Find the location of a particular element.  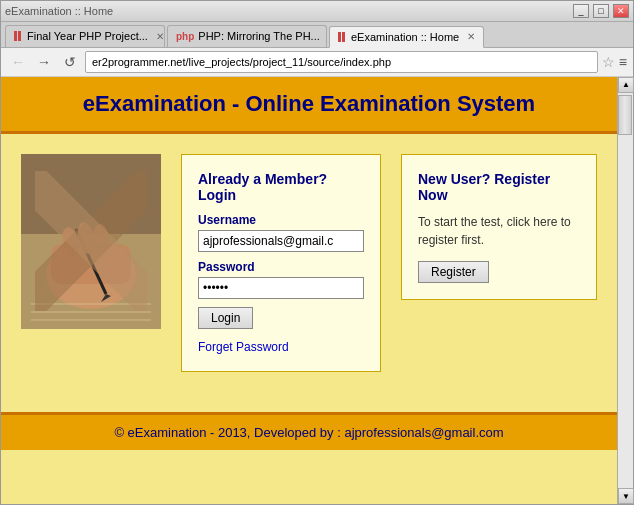

login-section: Already a Member? Login Username Passwor… is located at coordinates (281, 263).